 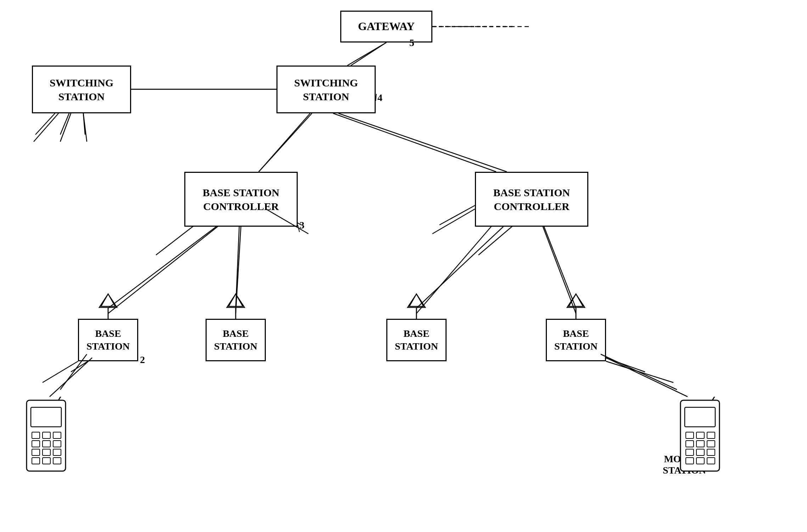 What do you see at coordinates (236, 340) in the screenshot?
I see `base-station-2: BASESTATION` at bounding box center [236, 340].